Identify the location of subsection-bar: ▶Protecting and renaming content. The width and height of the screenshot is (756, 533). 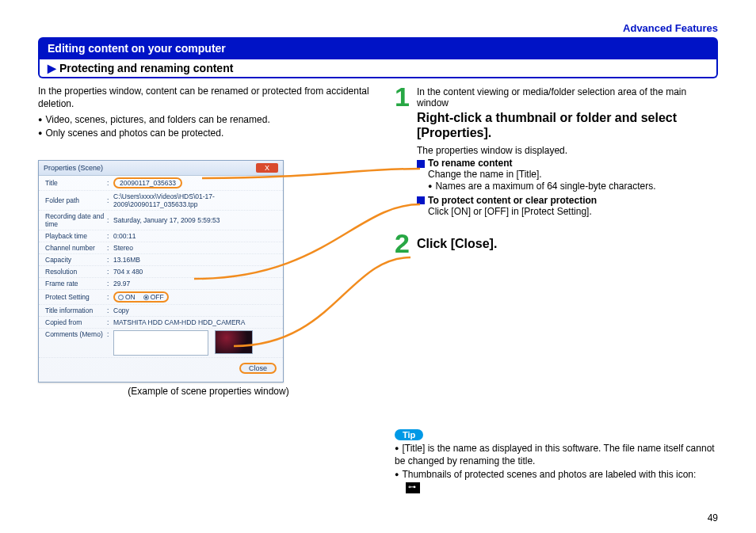
(378, 69).